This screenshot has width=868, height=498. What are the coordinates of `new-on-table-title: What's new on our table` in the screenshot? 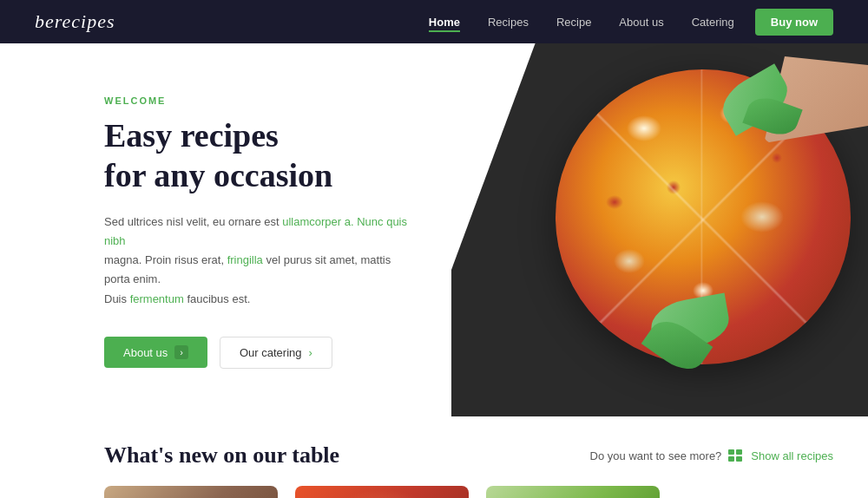 It's located at (222, 455).